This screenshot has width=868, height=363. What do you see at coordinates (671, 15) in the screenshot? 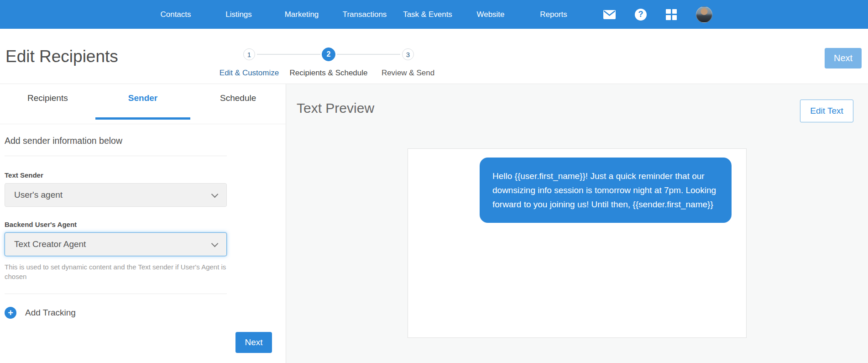
I see `apps-grid-icon` at bounding box center [671, 15].